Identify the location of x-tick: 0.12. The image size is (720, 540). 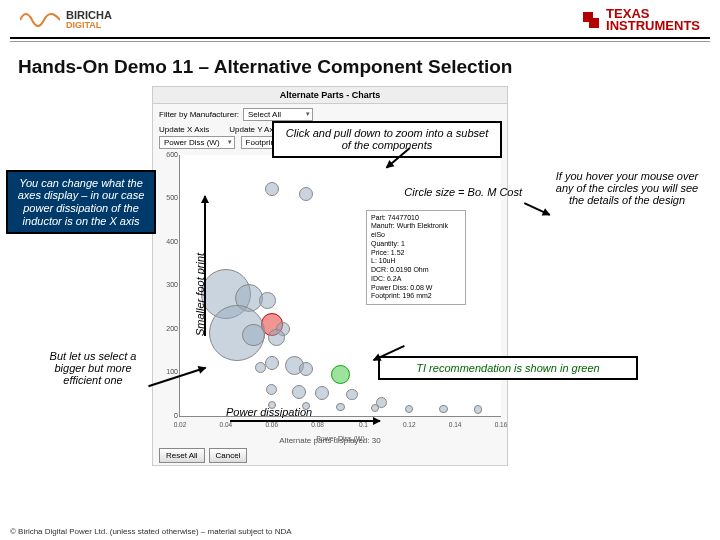
(410, 424).